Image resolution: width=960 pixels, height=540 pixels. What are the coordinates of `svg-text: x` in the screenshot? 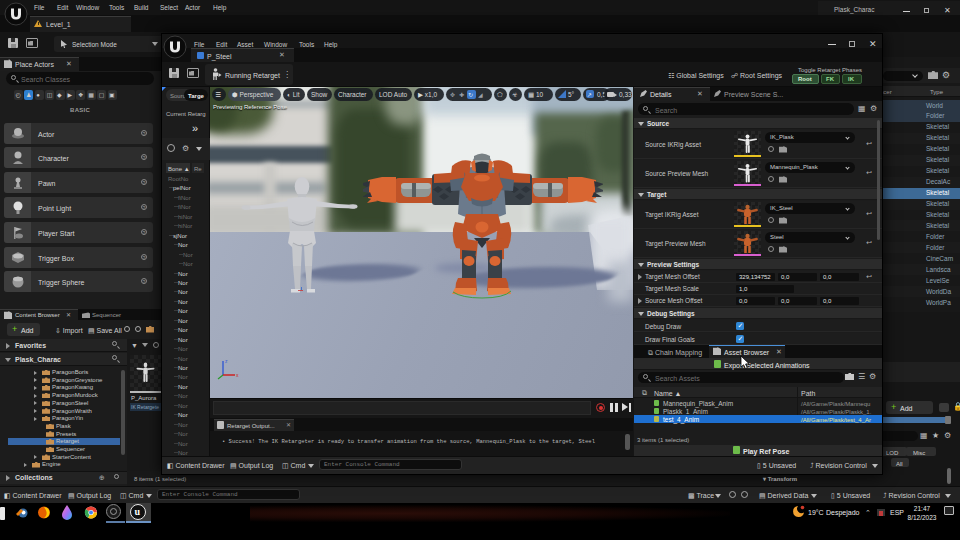 It's located at (238, 375).